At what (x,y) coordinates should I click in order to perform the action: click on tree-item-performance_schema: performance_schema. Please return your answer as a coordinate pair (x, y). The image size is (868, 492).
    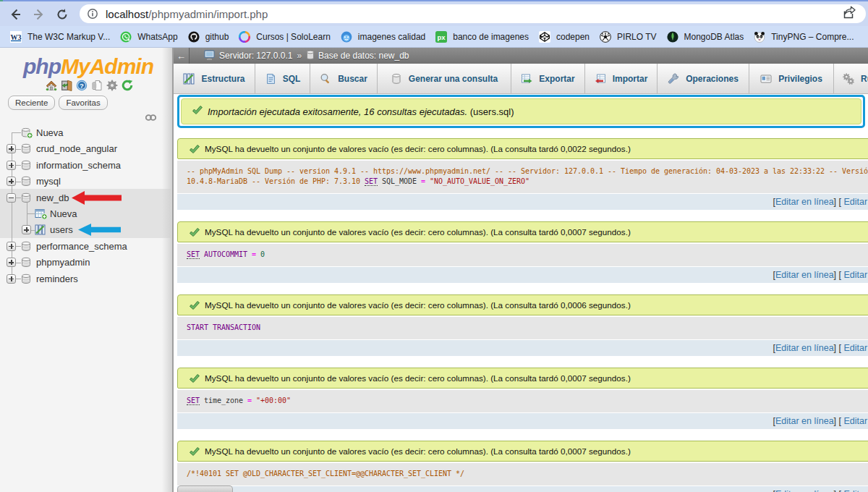
    Looking at the image, I should click on (64, 246).